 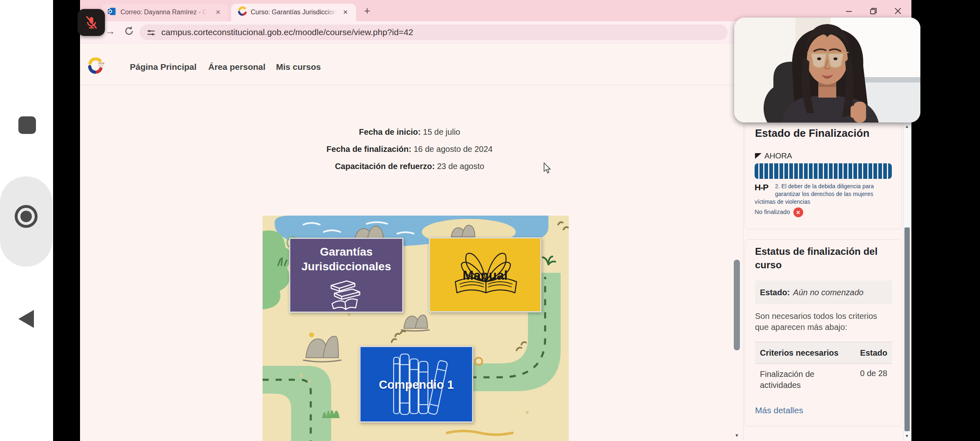 What do you see at coordinates (828, 292) in the screenshot?
I see `state-value: Aún no comenzado` at bounding box center [828, 292].